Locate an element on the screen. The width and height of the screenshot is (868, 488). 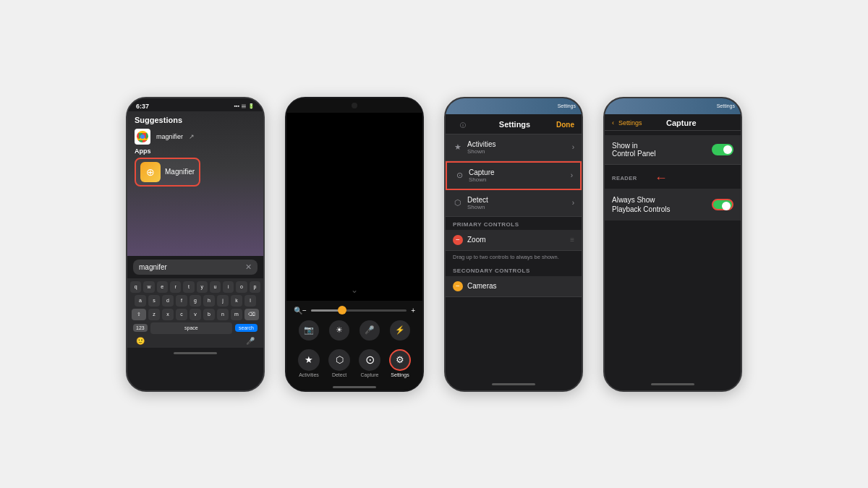
detect-sub: Shown is located at coordinates (477, 207).